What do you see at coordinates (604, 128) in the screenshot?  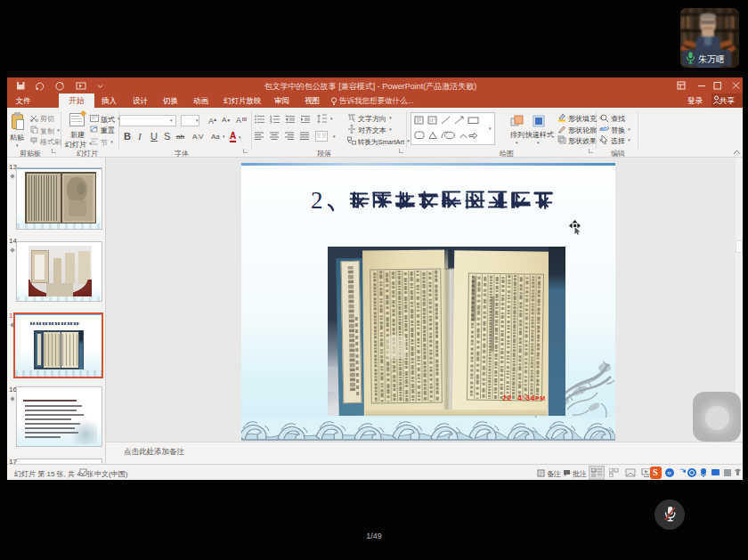 I see `svg-text: ab` at bounding box center [604, 128].